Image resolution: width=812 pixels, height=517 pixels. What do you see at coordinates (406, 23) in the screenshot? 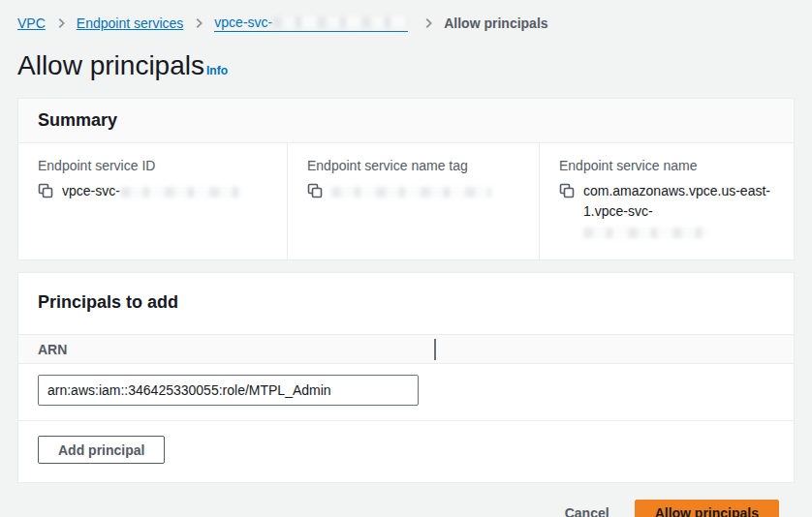
I see `breadcrumb: VPC Endpoint services vpce-svc- Allow pr…` at bounding box center [406, 23].